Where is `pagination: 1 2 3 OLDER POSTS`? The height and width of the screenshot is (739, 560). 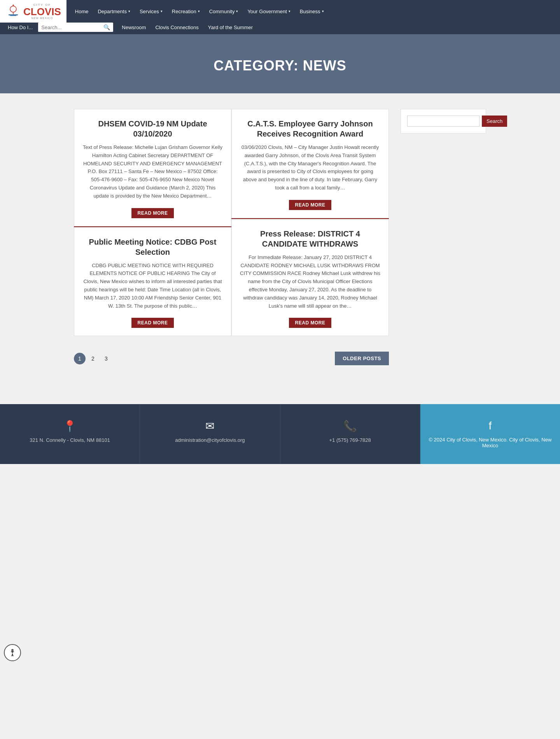 pagination: 1 2 3 OLDER POSTS is located at coordinates (231, 359).